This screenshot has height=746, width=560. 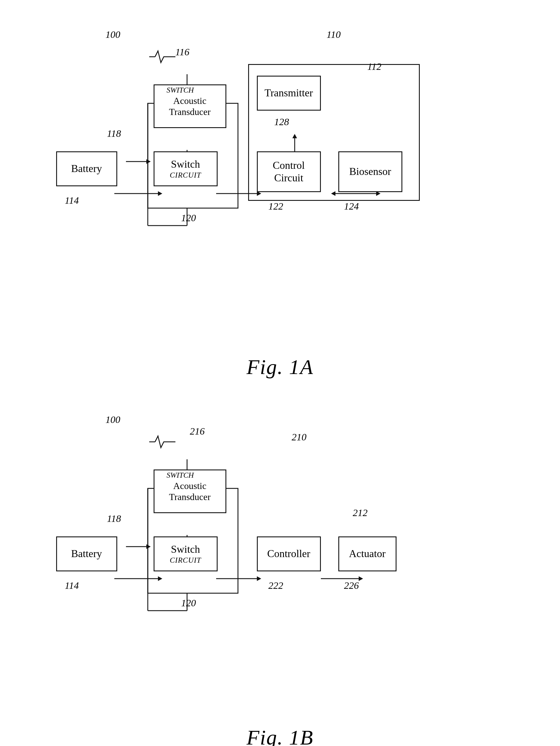 I want to click on ref-212-1b: 212, so click(x=360, y=513).